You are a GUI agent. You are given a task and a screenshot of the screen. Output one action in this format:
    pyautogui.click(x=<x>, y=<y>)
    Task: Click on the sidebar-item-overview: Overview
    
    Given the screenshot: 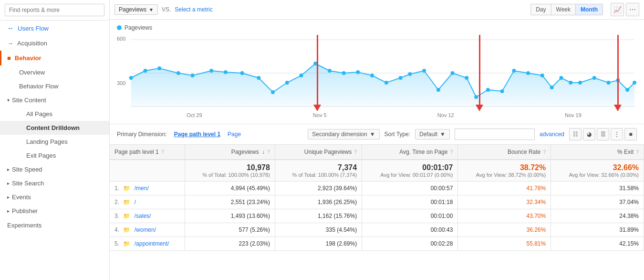 What is the action you would take?
    pyautogui.click(x=54, y=73)
    